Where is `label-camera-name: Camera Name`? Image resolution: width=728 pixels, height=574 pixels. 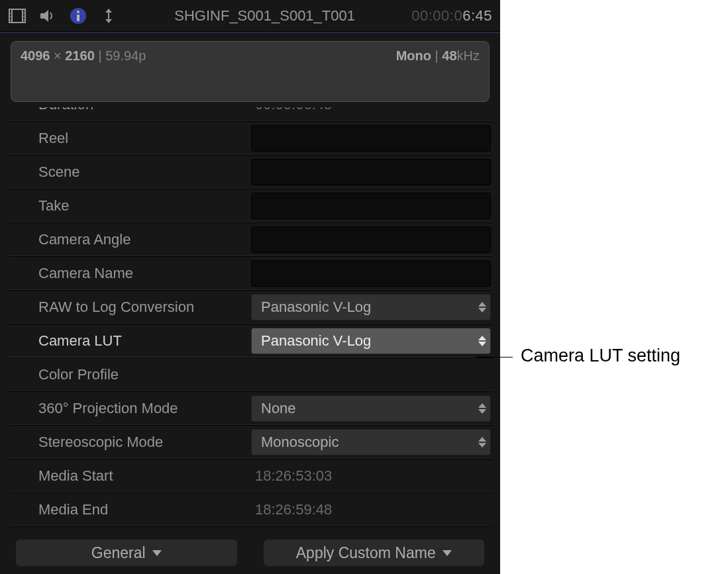
label-camera-name: Camera Name is located at coordinates (130, 273).